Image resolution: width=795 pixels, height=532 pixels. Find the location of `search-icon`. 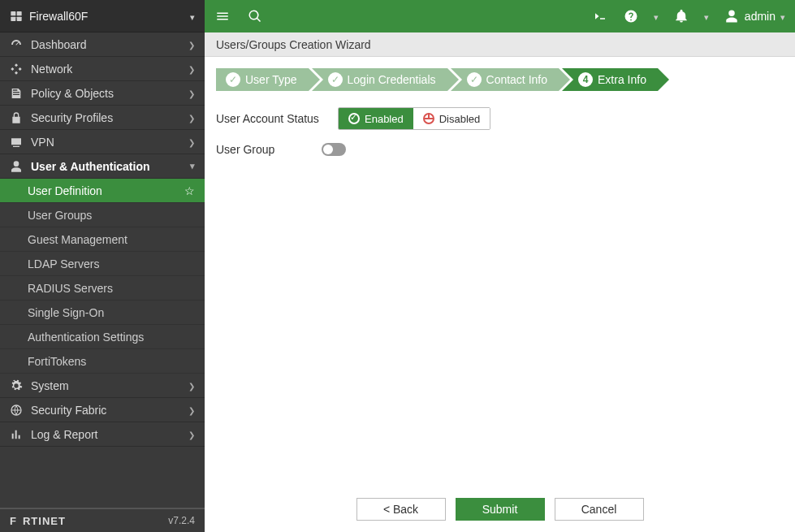

search-icon is located at coordinates (255, 16).